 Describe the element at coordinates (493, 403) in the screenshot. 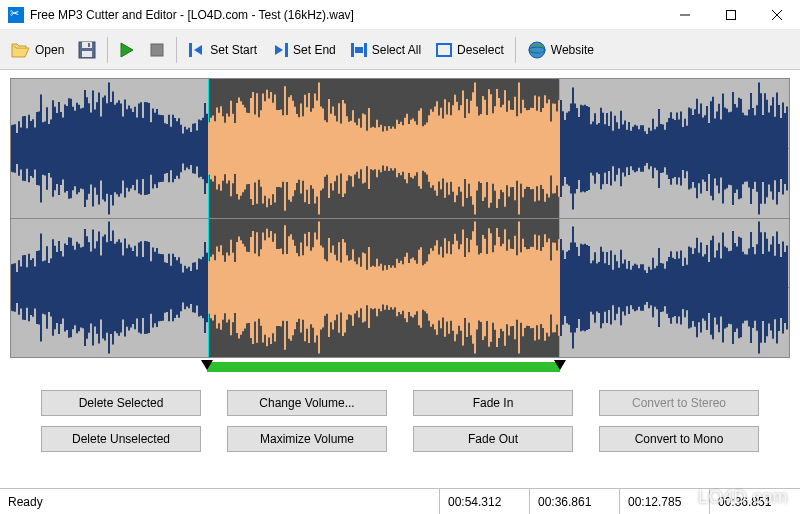

I see `fade-in-button: Fade In` at that location.